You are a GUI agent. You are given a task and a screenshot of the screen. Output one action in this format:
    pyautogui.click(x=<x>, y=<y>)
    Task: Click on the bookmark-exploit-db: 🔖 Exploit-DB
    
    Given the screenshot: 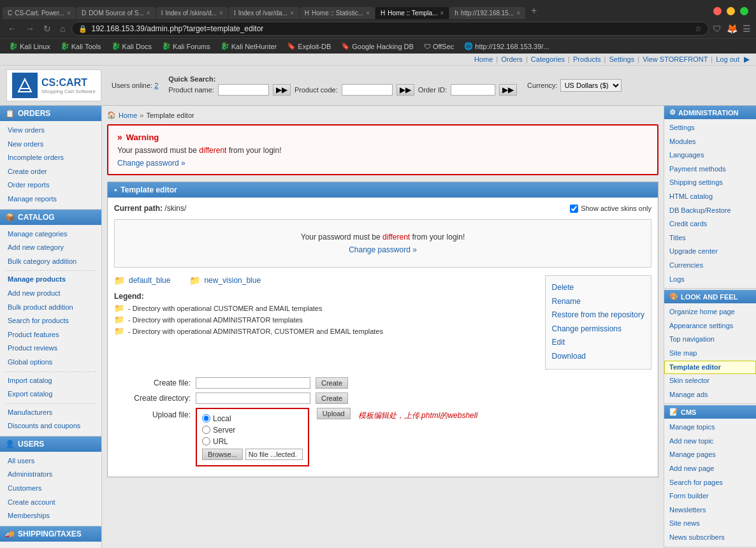 What is the action you would take?
    pyautogui.click(x=309, y=46)
    